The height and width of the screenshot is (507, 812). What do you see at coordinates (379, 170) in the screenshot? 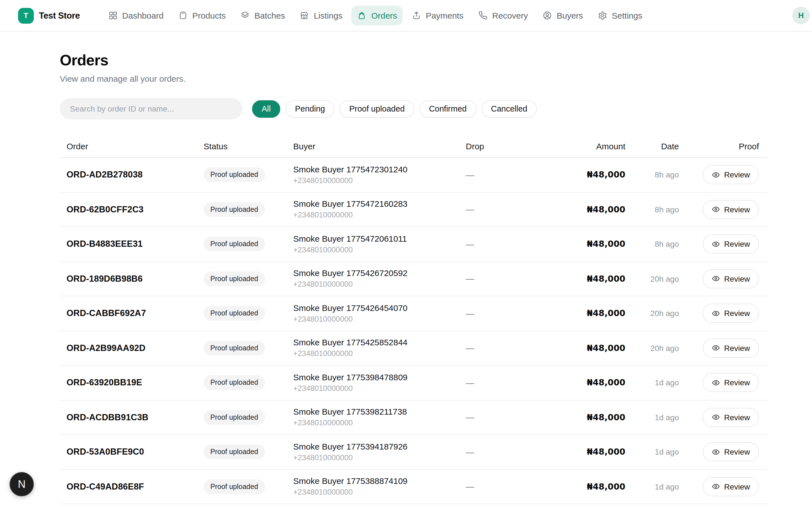
I see `buyer-name: Smoke Buyer 1775472301240` at bounding box center [379, 170].